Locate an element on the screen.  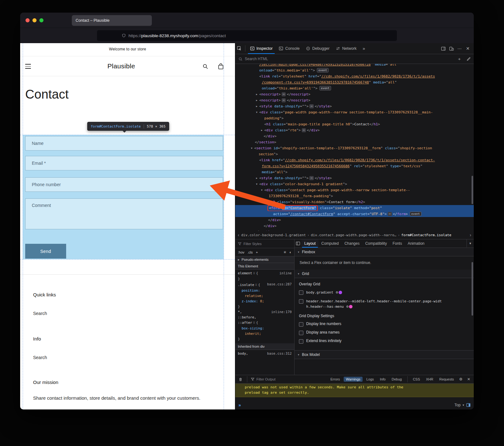
url-input: https://plausible-8238.myshopify.com/pag… is located at coordinates (247, 36).